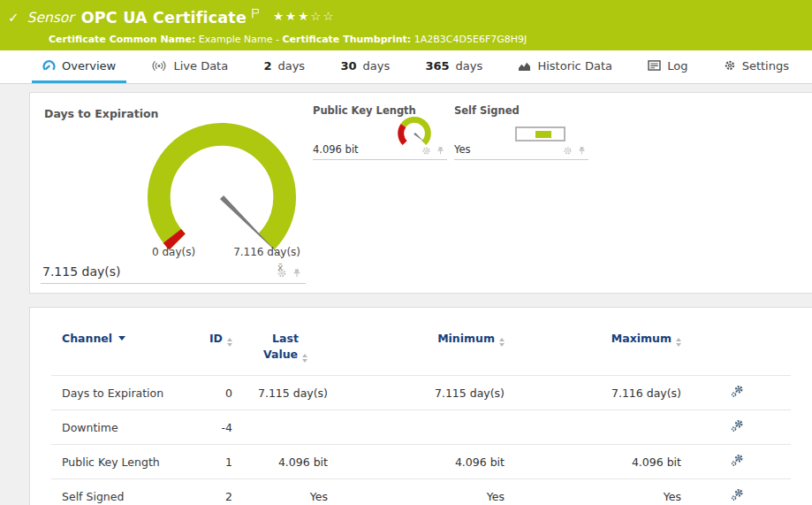  I want to click on tab-live-data: Live Data, so click(189, 67).